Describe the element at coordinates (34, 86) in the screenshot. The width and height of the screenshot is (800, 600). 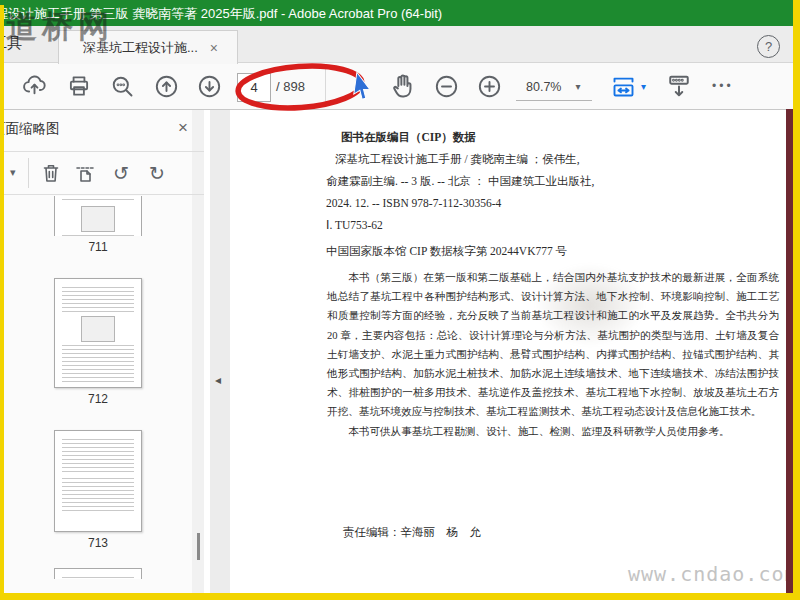
I see `share-upload-button` at that location.